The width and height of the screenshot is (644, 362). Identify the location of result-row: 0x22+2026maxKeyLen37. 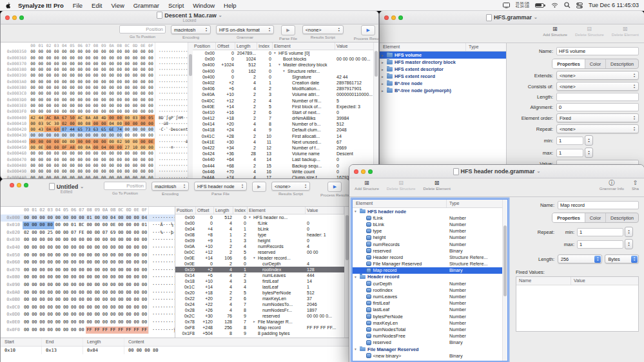
(260, 299).